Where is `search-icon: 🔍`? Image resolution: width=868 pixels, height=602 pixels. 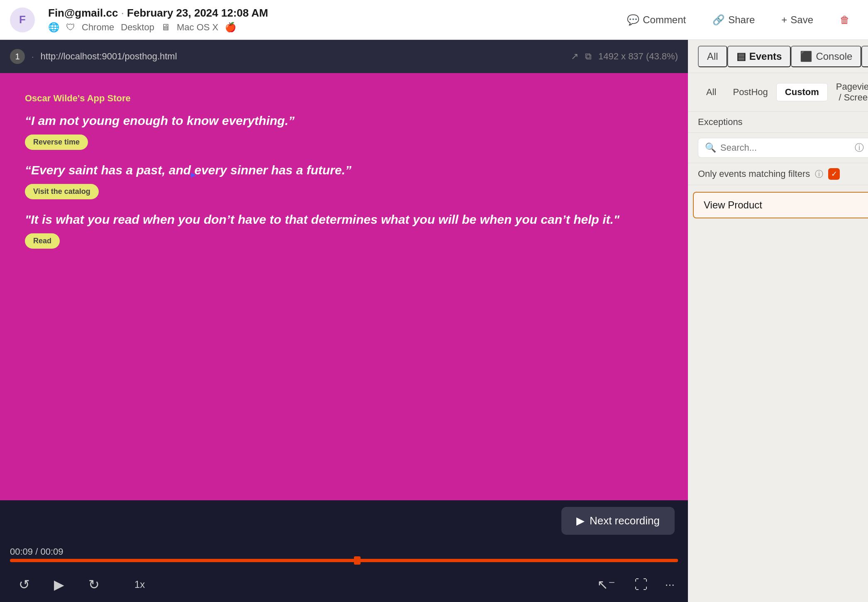 search-icon: 🔍 is located at coordinates (710, 148).